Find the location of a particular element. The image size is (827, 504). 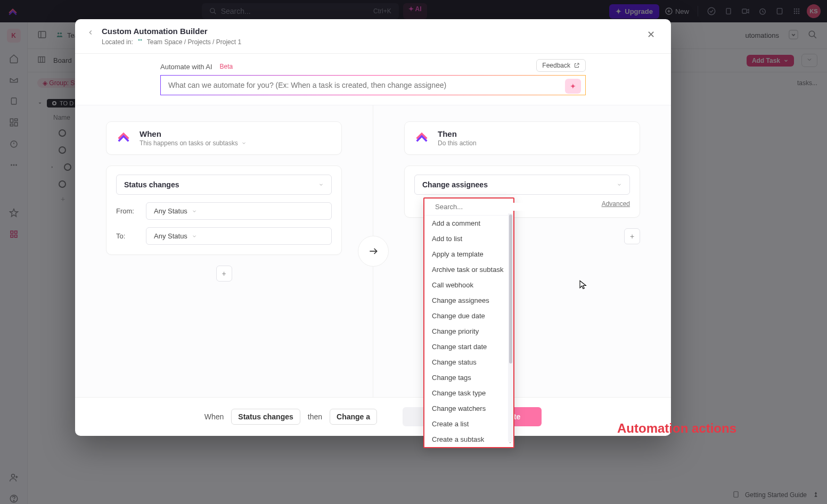

action-option: Add a comment is located at coordinates (469, 224).